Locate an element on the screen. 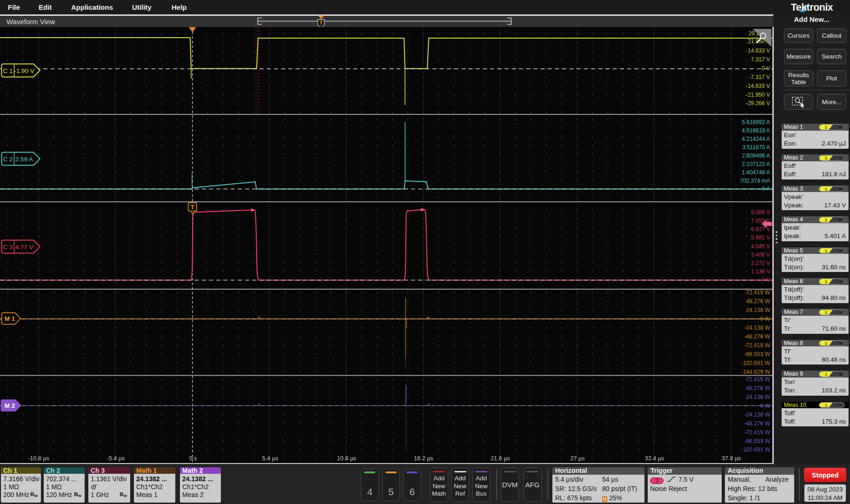  svg-text: C 3 is located at coordinates (7, 247).